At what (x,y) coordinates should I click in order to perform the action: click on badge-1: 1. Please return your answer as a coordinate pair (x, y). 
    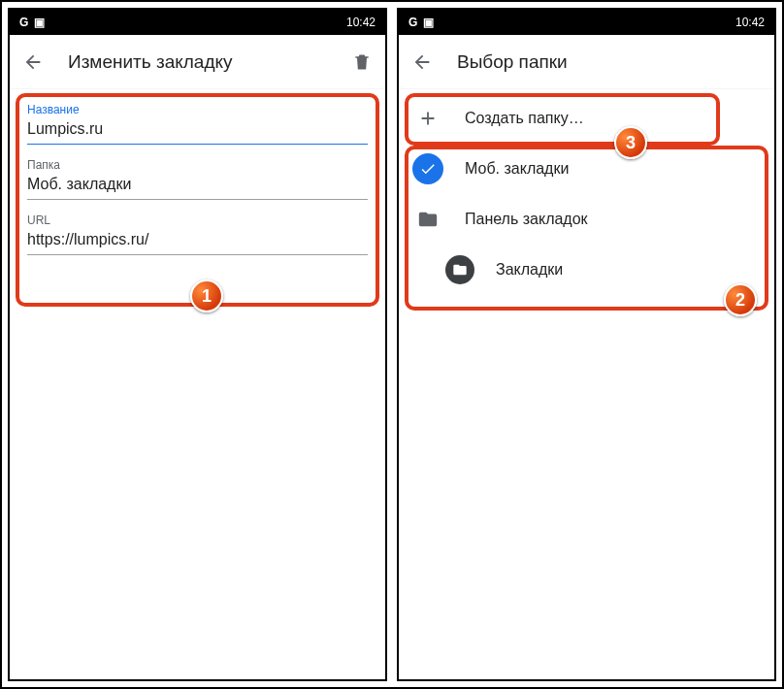
    Looking at the image, I should click on (207, 296).